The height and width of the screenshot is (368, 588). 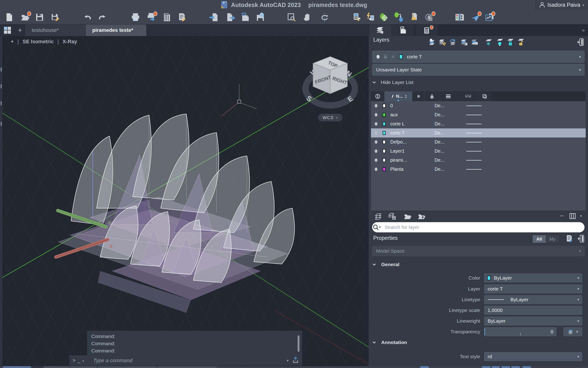 What do you see at coordinates (39, 17) in the screenshot?
I see `save-button` at bounding box center [39, 17].